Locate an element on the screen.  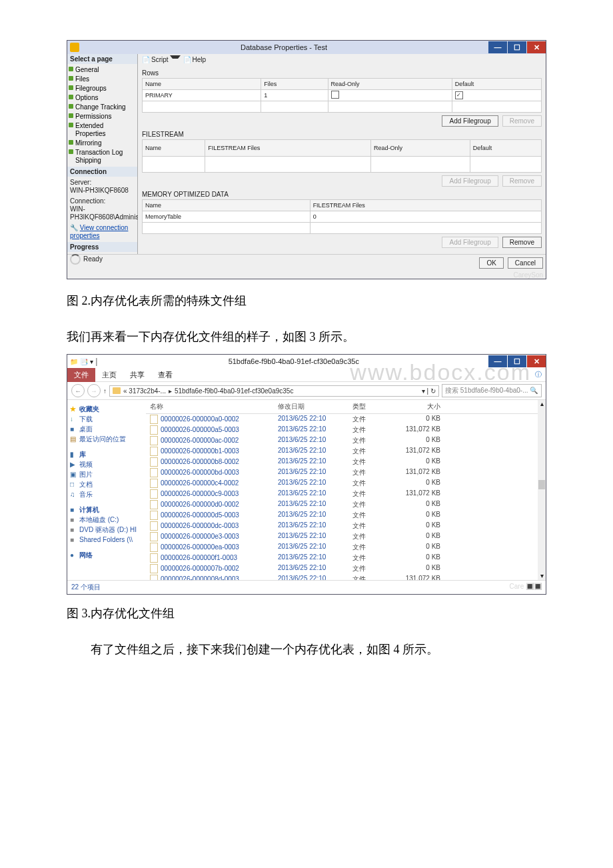
search-input: 搜索 51bdfa6e-f9b0-4ba0-... 🔍 is located at coordinates (492, 391).